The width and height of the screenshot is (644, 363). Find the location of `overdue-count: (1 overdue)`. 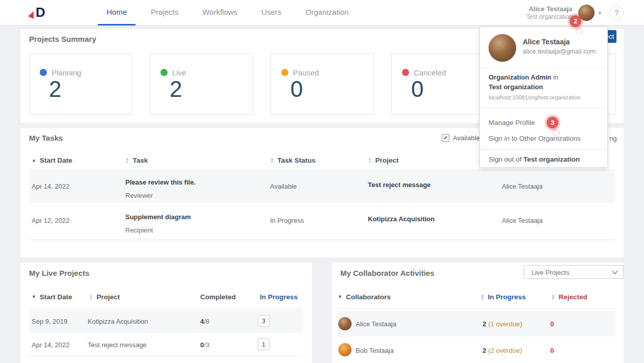

overdue-count: (1 overdue) is located at coordinates (505, 324).